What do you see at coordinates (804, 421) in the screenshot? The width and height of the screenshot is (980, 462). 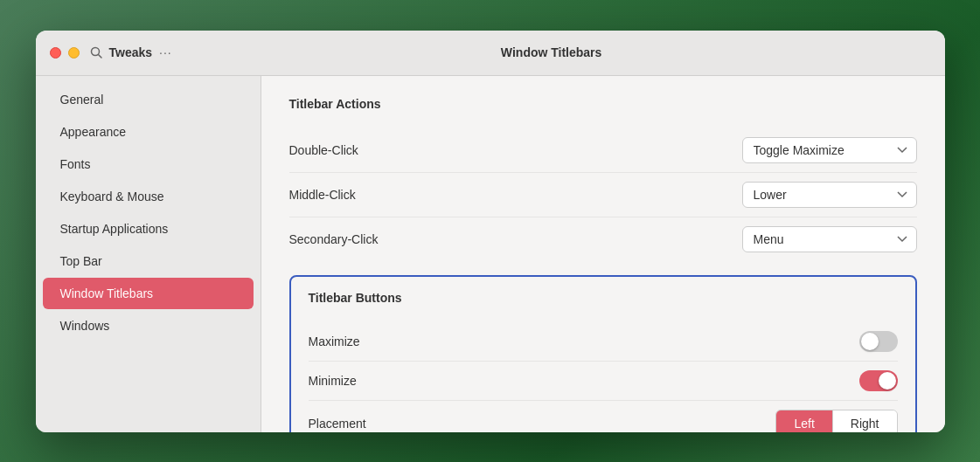 I see `placement-left-button: Left` at bounding box center [804, 421].